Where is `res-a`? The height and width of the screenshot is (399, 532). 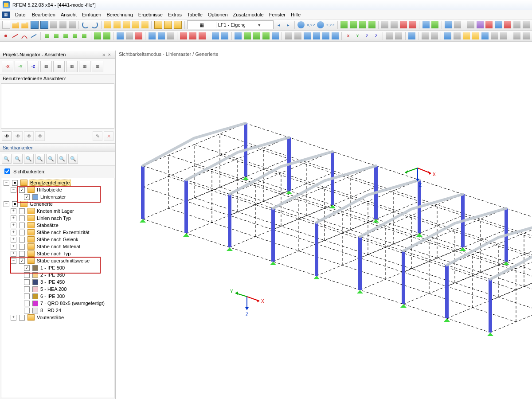
res-a is located at coordinates (426, 36).